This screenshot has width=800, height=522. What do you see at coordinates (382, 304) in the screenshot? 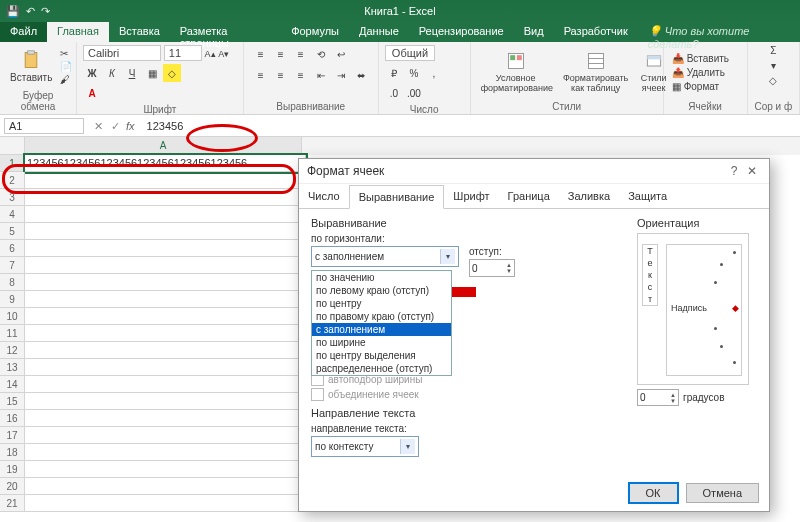
I see `horiz-option: по центру` at bounding box center [382, 304].